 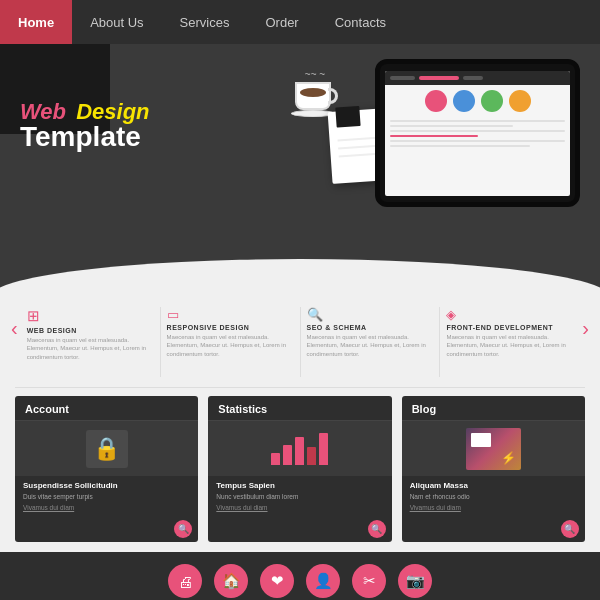 I want to click on card-account: Account 🔒 Suspendisse Sollicitudin Duis …, so click(x=106, y=469).